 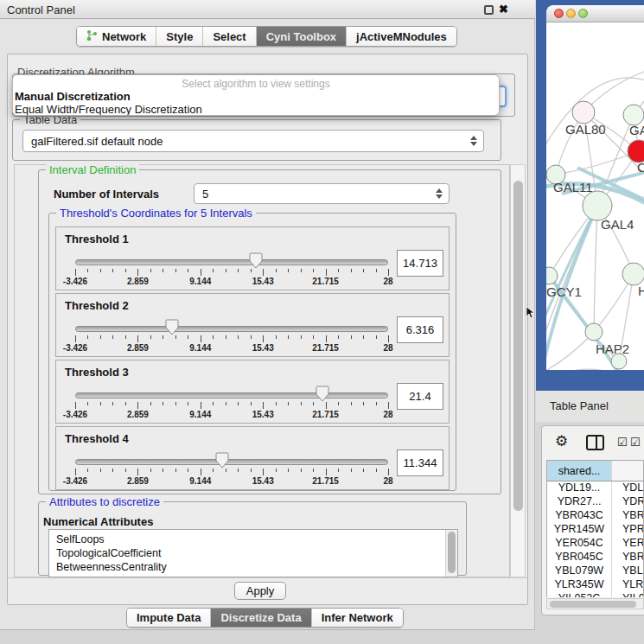 What do you see at coordinates (124, 36) in the screenshot?
I see `tab-label: Network` at bounding box center [124, 36].